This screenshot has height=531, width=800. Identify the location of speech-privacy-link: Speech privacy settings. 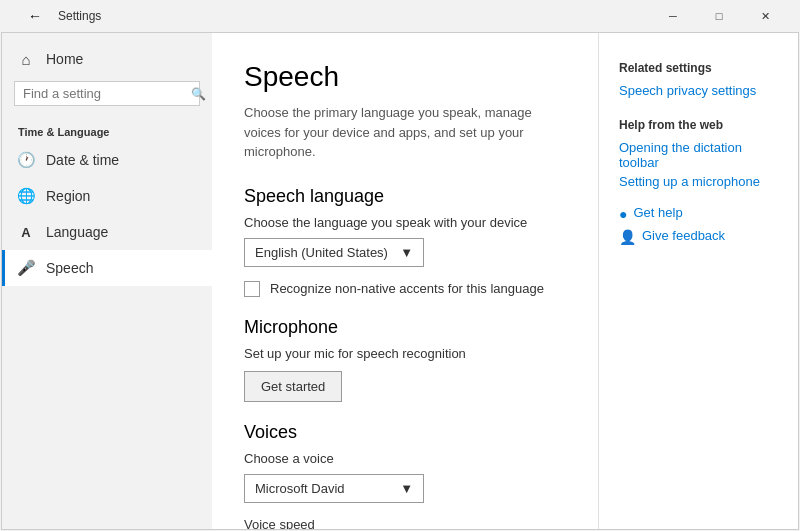
(698, 90).